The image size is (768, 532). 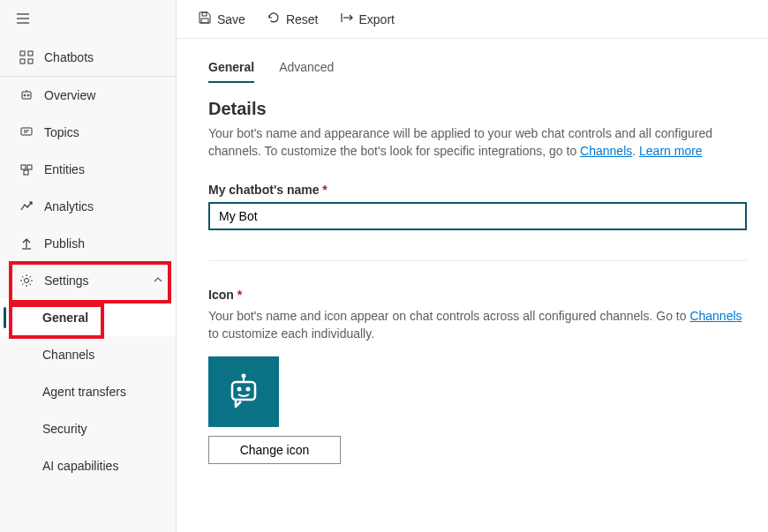 I want to click on hamburger-icon, so click(x=23, y=19).